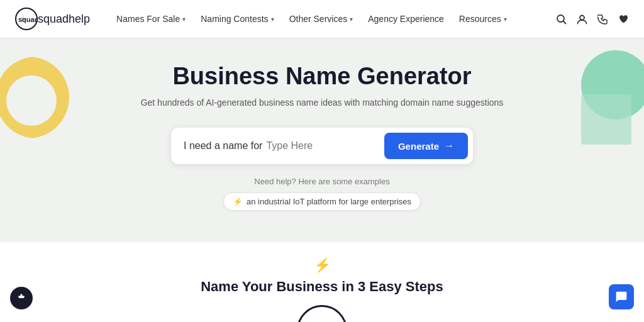  What do you see at coordinates (406, 19) in the screenshot?
I see `nav-agency-experience: Agency Experience` at bounding box center [406, 19].